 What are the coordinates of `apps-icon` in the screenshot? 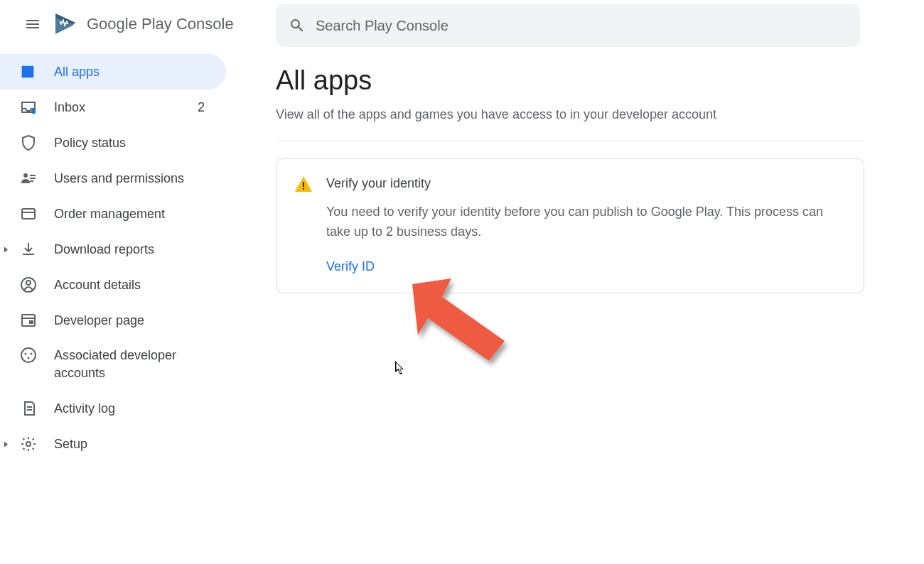 It's located at (28, 72).